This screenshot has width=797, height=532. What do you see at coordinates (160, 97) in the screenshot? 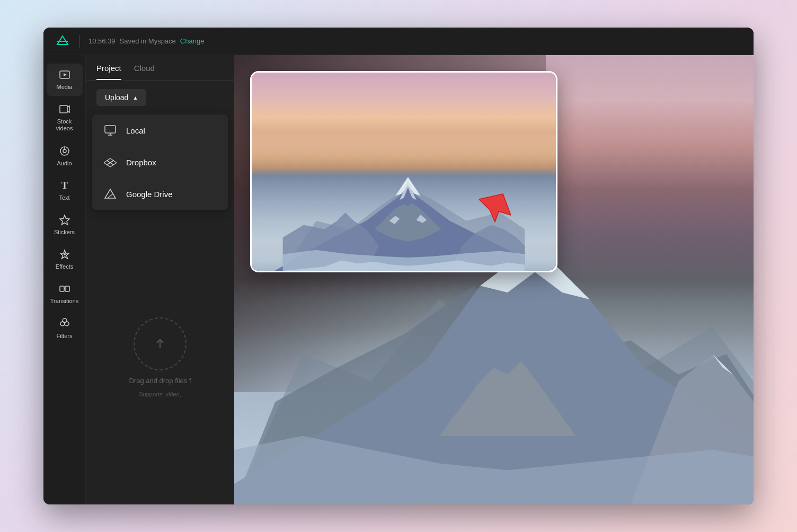
I see `upload-section: Upload ▲` at bounding box center [160, 97].